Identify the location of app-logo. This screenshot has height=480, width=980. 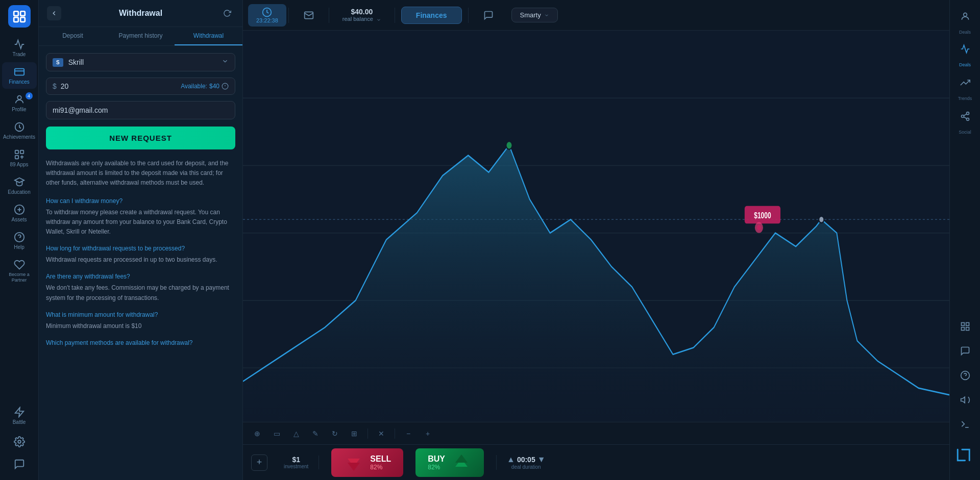
(19, 16).